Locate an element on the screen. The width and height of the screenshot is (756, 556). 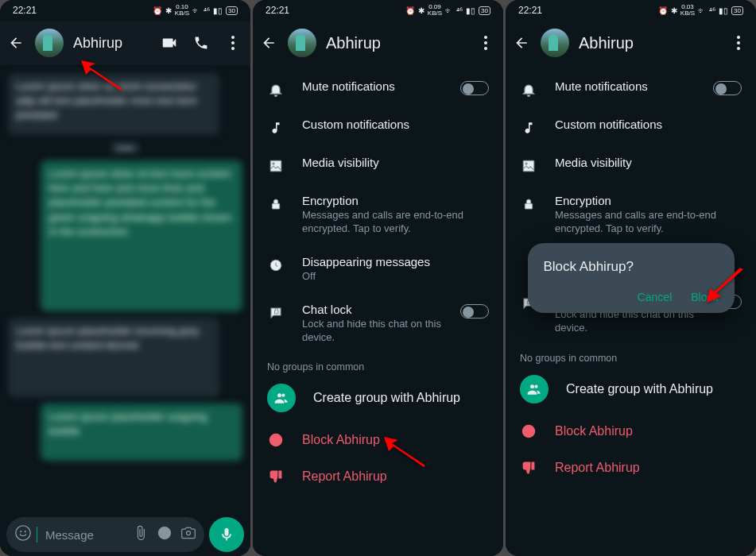
chat-lock-icon is located at coordinates (276, 313).